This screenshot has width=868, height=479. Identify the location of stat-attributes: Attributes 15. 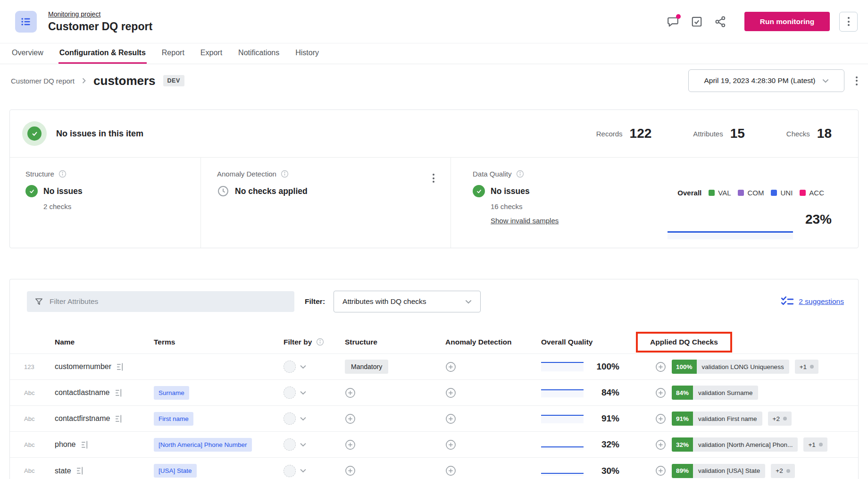
(719, 134).